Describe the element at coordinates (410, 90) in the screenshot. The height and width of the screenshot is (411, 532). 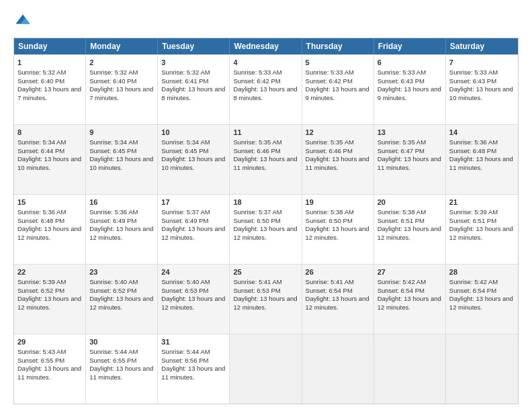
I see `day-cell-6: 6 Sunrise: 5:33 AM Sunset: 6:43 PM Dayli…` at that location.